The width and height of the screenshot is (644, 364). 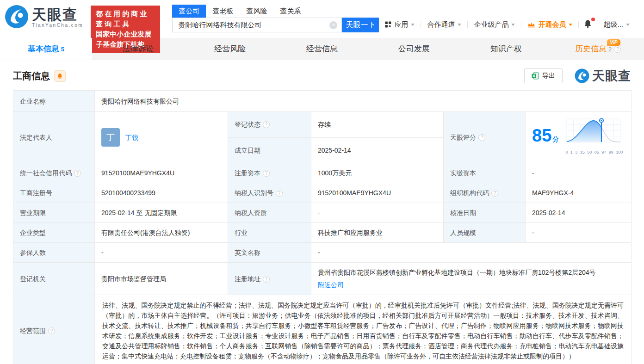 I want to click on tab-business-info-label: 经营信息, so click(x=322, y=49).